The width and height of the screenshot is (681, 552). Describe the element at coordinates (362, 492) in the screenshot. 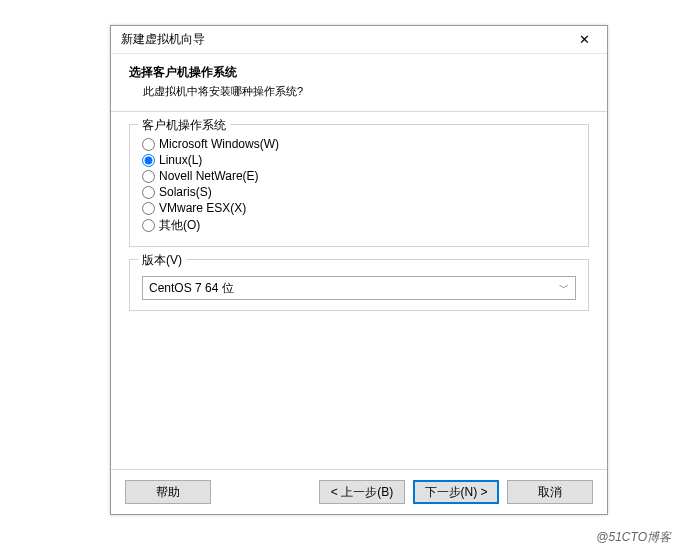

I see `back-button: < 上一步(B)` at that location.